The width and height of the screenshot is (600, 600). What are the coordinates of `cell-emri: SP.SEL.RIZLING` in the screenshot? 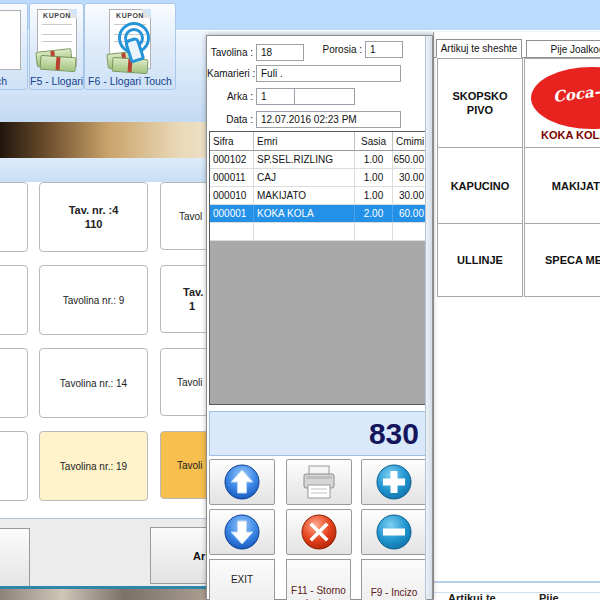 It's located at (304, 160).